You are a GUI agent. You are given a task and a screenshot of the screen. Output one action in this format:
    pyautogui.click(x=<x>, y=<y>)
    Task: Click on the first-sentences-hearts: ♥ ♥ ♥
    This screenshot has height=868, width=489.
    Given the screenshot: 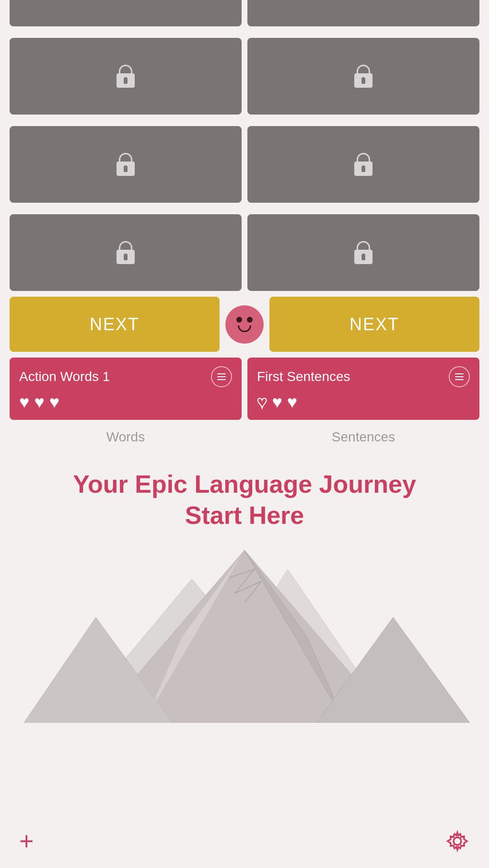 What is the action you would take?
    pyautogui.click(x=363, y=402)
    